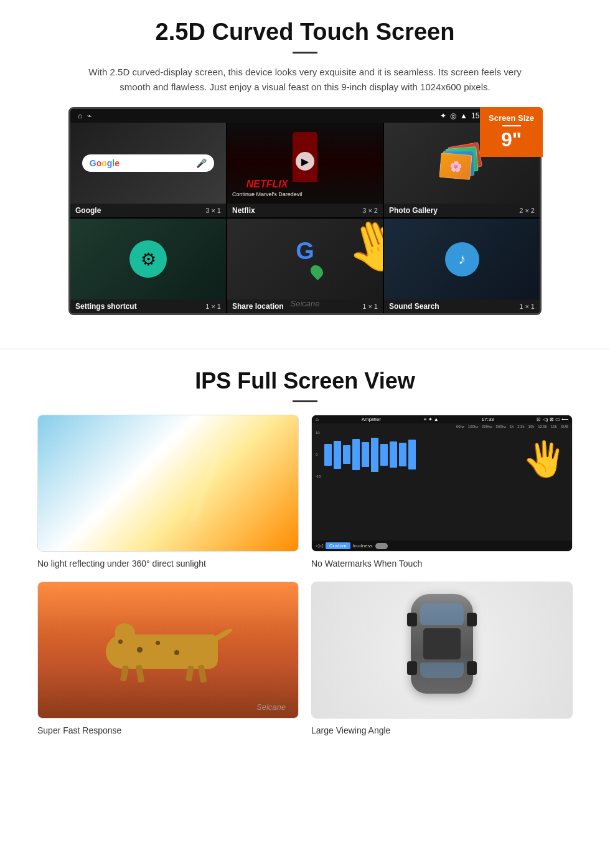 The height and width of the screenshot is (868, 610). What do you see at coordinates (305, 161) in the screenshot?
I see `netflix-play-btn: ▶` at bounding box center [305, 161].